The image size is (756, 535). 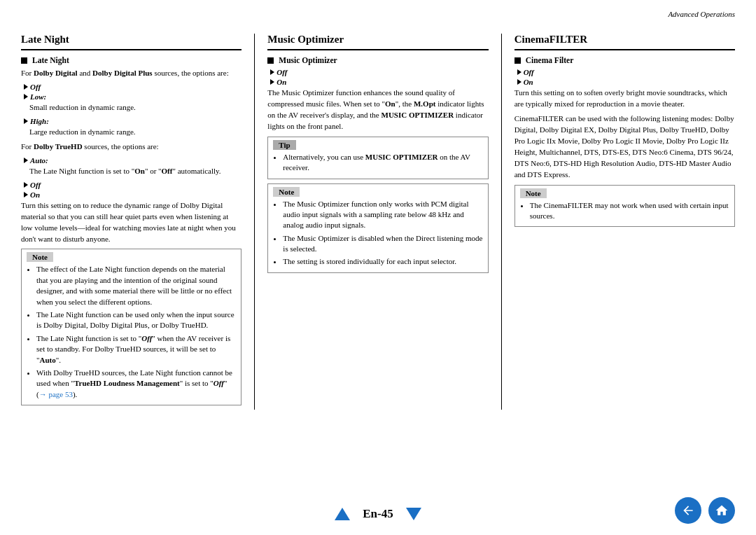 I want to click on late-night-note-box: Note The effect of the Late Night functi…, so click(x=132, y=327).